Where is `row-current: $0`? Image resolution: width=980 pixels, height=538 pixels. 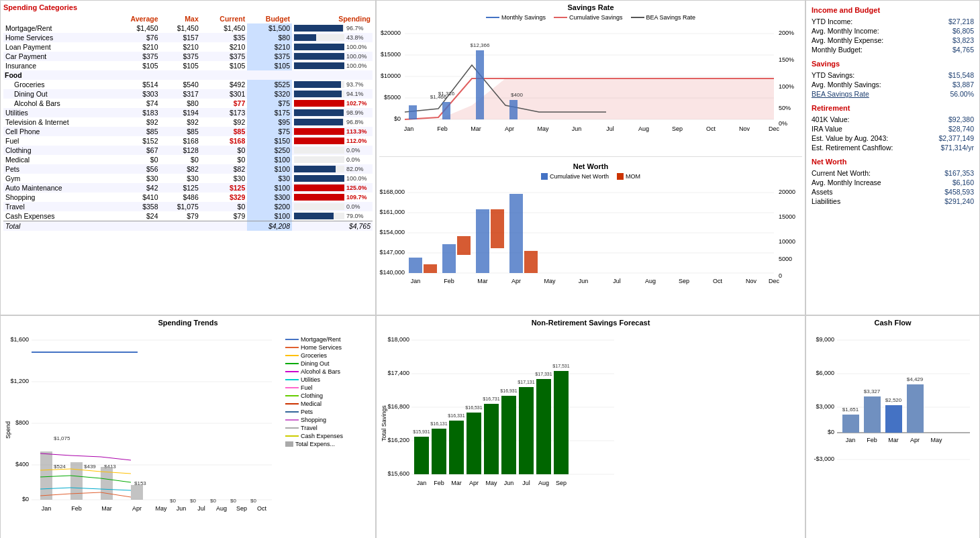
row-current: $0 is located at coordinates (224, 207).